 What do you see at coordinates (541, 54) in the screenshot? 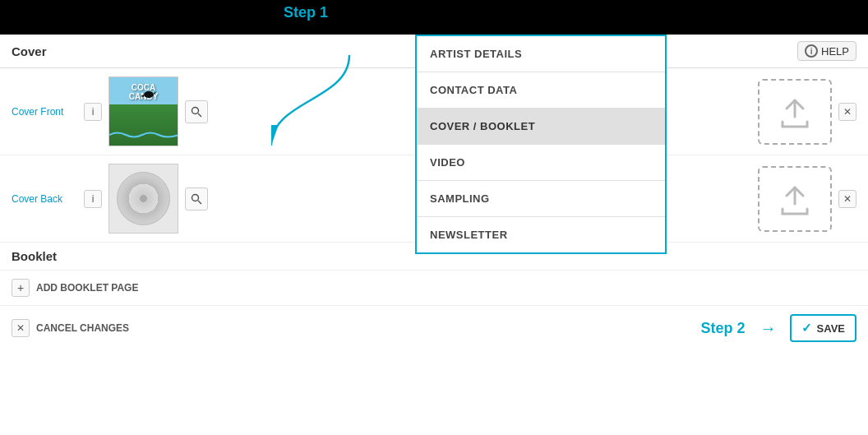
I see `dropdown-item-artist-details: ARTIST DETAILS` at bounding box center [541, 54].